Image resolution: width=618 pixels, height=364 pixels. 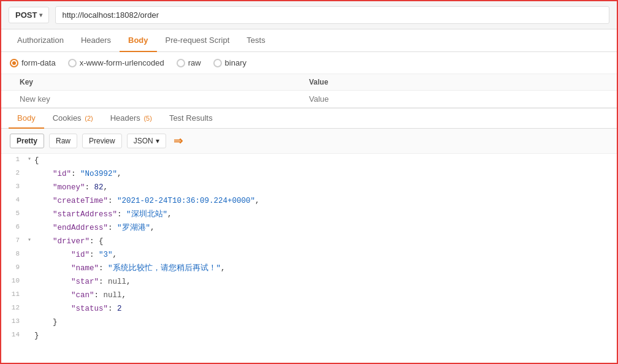 What do you see at coordinates (309, 118) in the screenshot?
I see `response-tabs: Body Cookies (2) Headers (5) Test Result…` at bounding box center [309, 118].